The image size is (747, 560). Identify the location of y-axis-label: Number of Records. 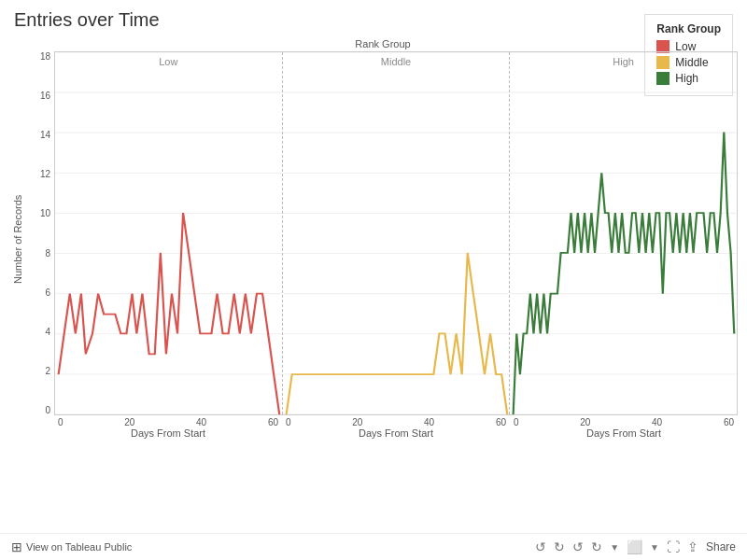
(18, 239).